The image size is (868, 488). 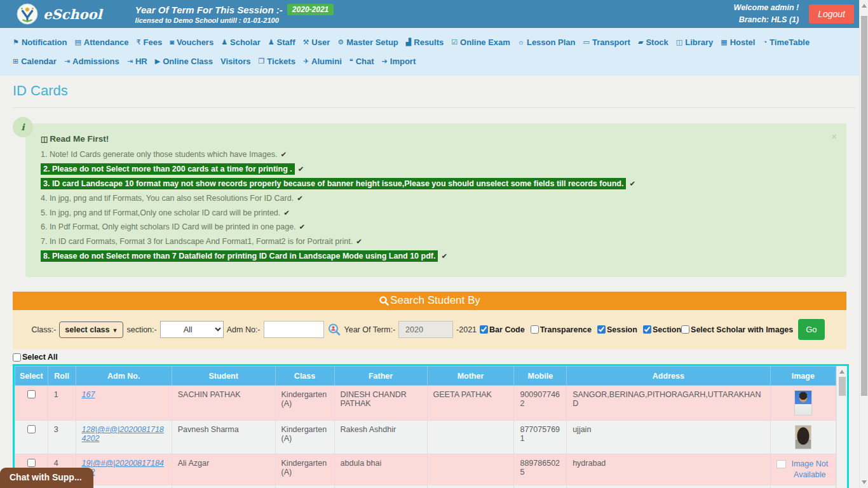 I want to click on adm-no-link: 128|@#@|20200817184202, so click(x=123, y=434).